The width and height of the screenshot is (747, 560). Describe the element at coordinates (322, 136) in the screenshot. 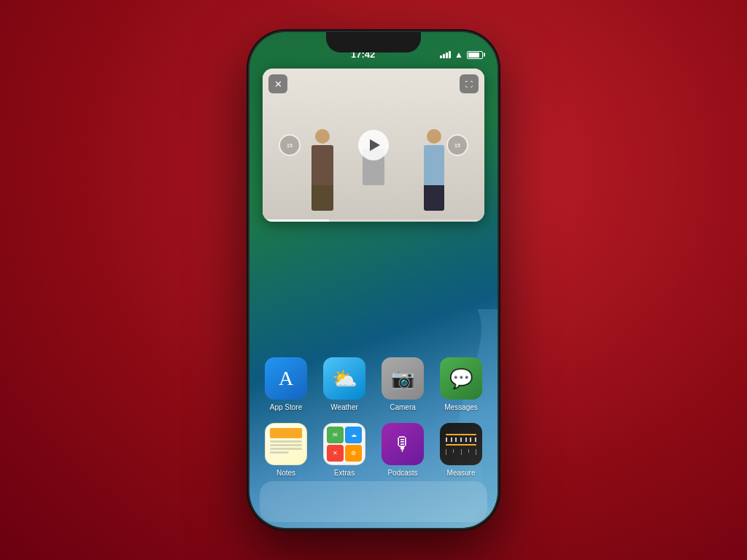

I see `person-left-head` at that location.